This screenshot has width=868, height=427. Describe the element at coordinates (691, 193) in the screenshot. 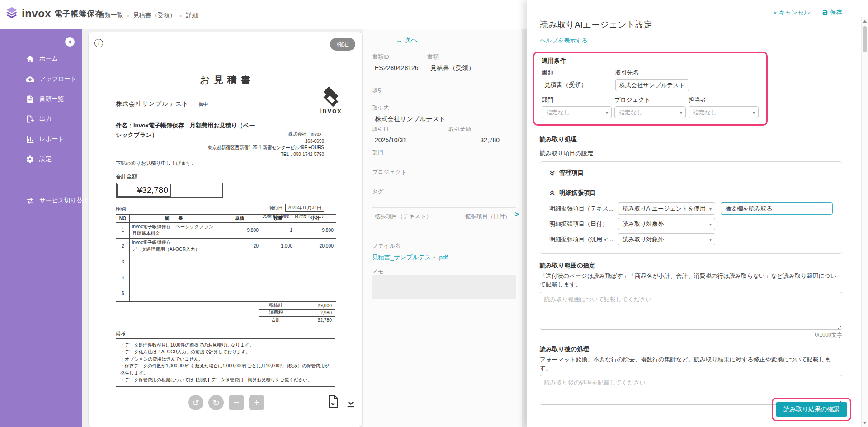

I see `detail-ext-items-toggle: 明細拡張項目` at that location.